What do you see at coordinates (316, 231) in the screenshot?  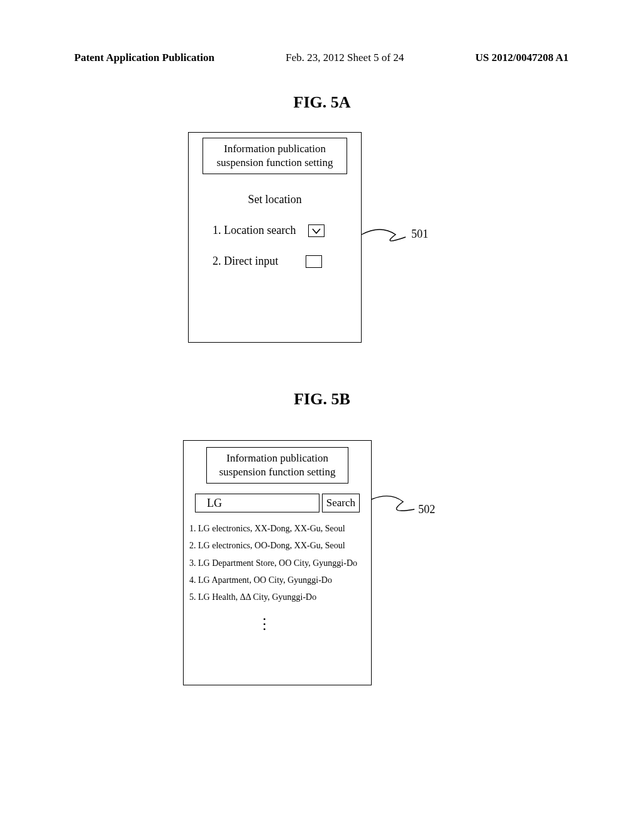 I see `checkmark-icon` at bounding box center [316, 231].